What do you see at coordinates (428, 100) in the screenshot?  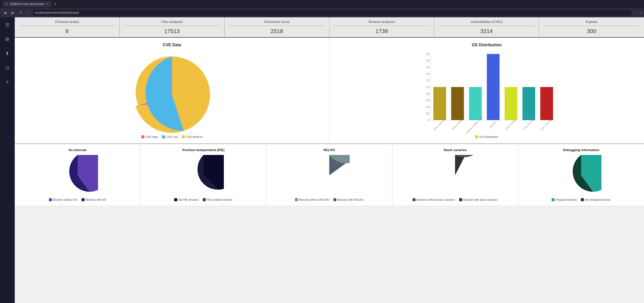 I see `svg-text: 0.6` at bounding box center [428, 100].